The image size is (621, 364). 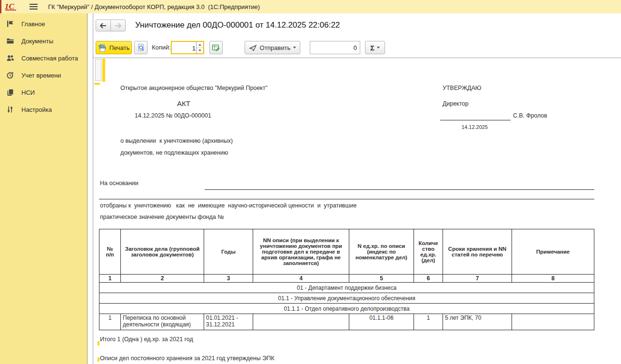 What do you see at coordinates (97, 84) in the screenshot?
I see `selection-highlight-dash` at bounding box center [97, 84].